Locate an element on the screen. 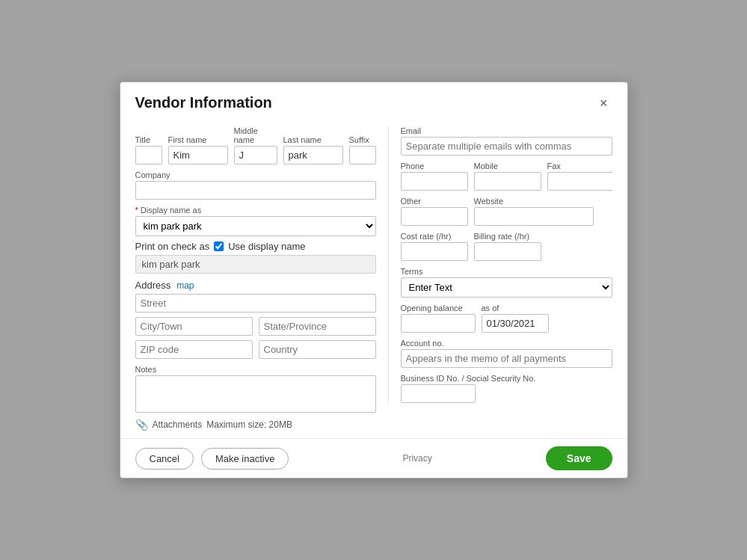 Image resolution: width=747 pixels, height=560 pixels. address-label: Address is located at coordinates (153, 286).